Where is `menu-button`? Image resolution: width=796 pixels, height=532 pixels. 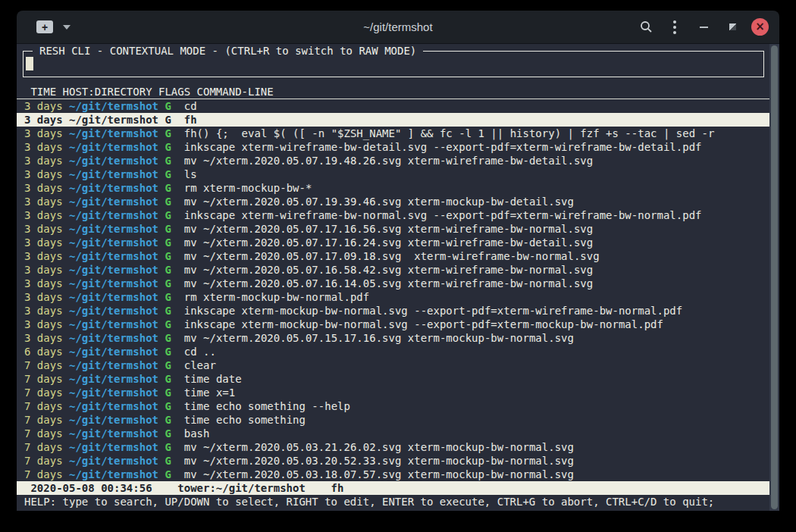
menu-button is located at coordinates (675, 27).